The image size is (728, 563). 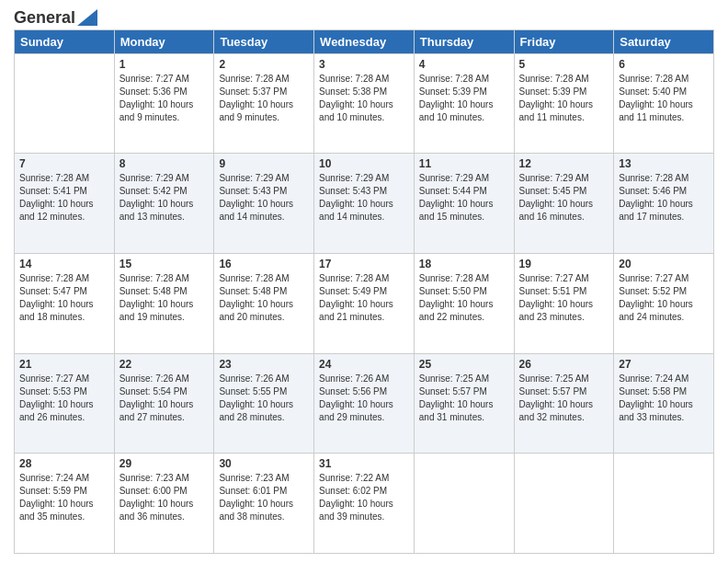 What do you see at coordinates (364, 304) in the screenshot?
I see `calendar-cell: 17Sunrise: 7:28 AM Sunset: 5:49 PM Dayli…` at bounding box center [364, 304].